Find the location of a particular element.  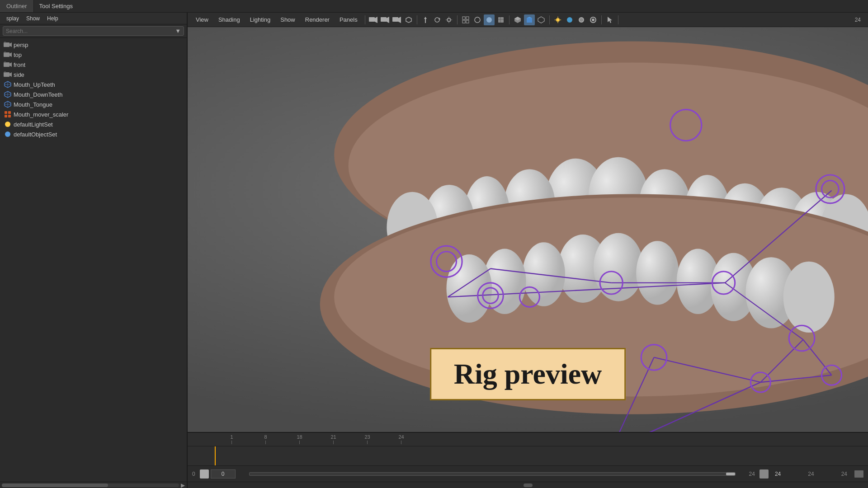

search-wrapper: ▼ is located at coordinates (93, 31).